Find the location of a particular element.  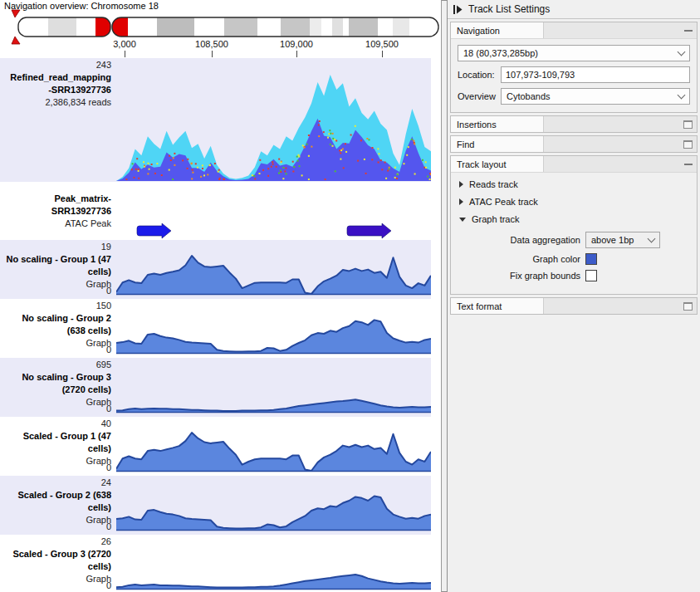

track-name: Scaled - Group 3 (2720 is located at coordinates (56, 555).